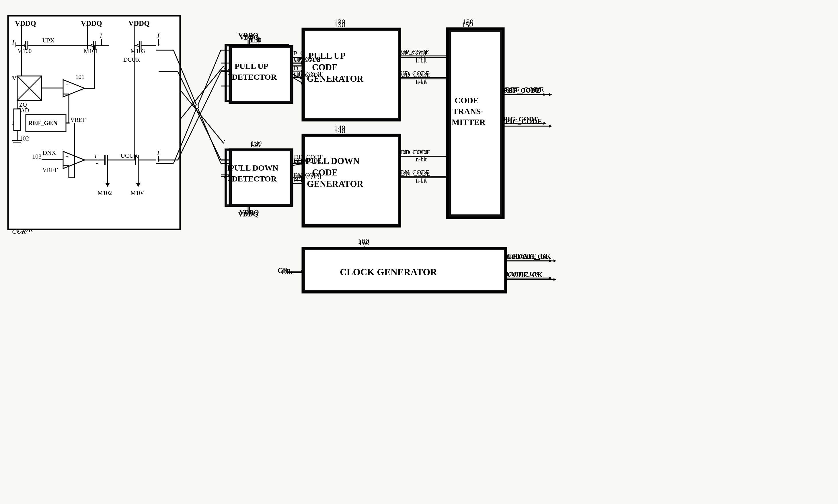  I want to click on svg-text: M102, so click(105, 193).